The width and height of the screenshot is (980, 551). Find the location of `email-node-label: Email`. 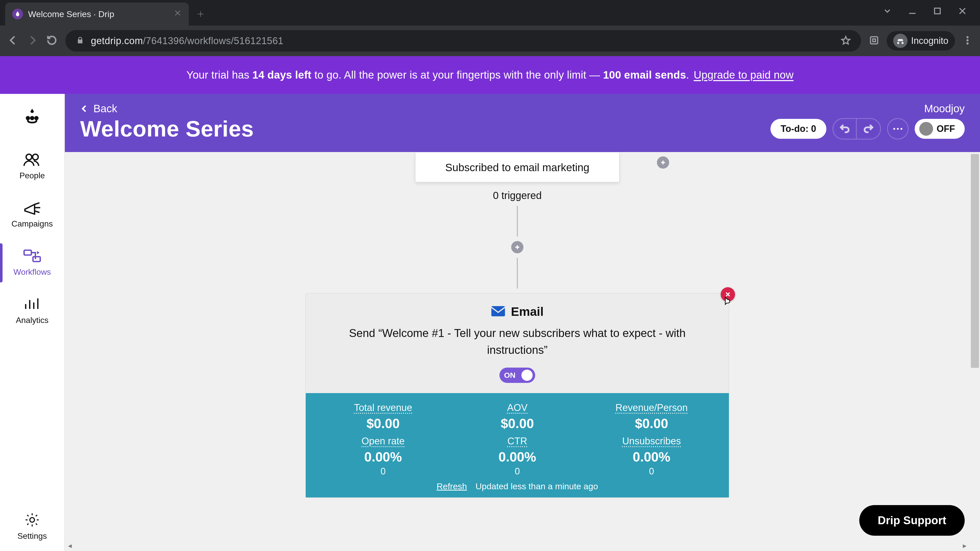

email-node-label: Email is located at coordinates (527, 312).